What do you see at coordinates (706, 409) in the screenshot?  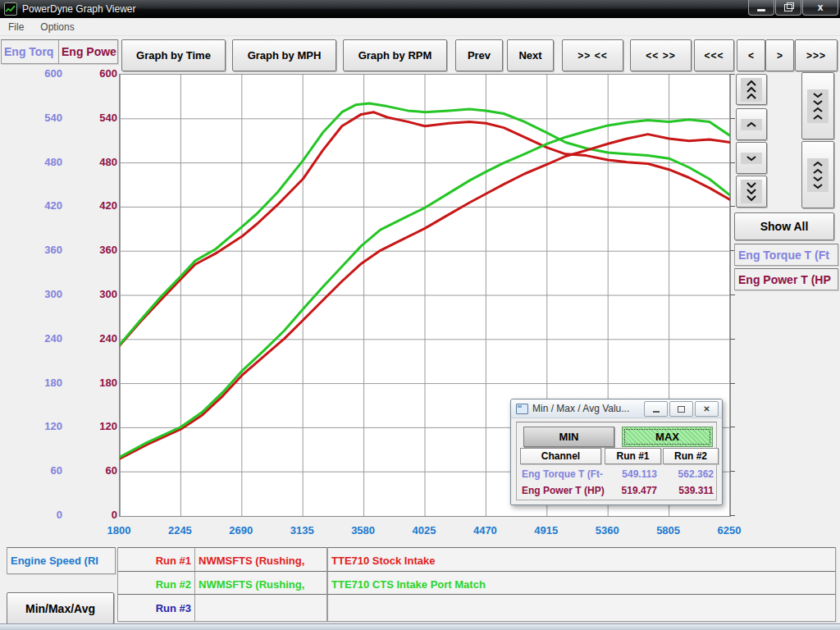 I see `close-icon: ✕` at bounding box center [706, 409].